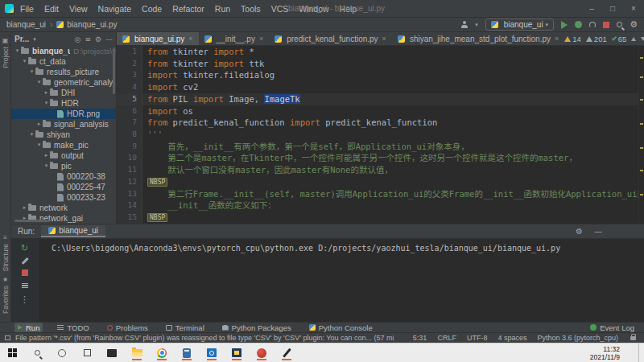  I want to click on show-desktop-button, so click(639, 352).